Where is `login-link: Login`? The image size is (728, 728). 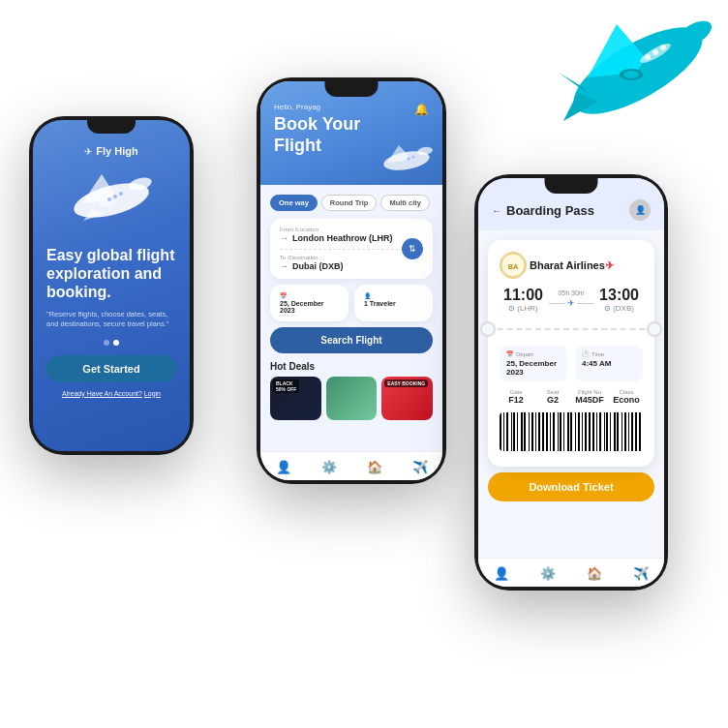
login-link: Login is located at coordinates (153, 393).